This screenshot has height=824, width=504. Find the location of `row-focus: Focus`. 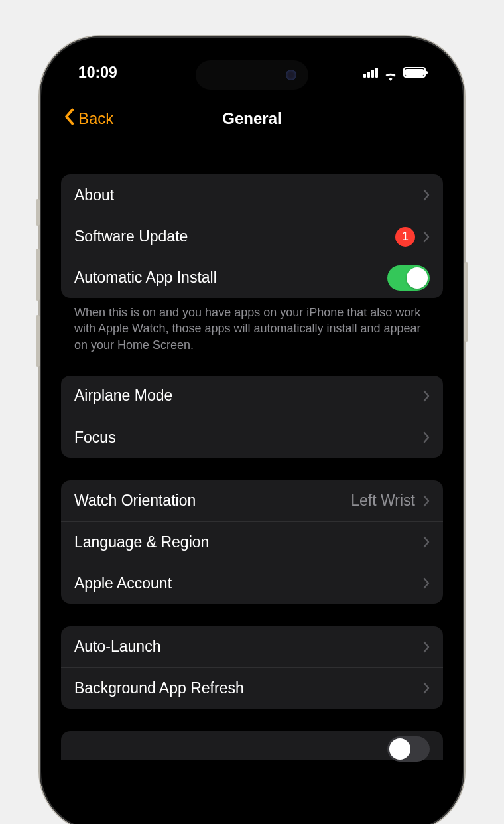

row-focus: Focus is located at coordinates (252, 437).